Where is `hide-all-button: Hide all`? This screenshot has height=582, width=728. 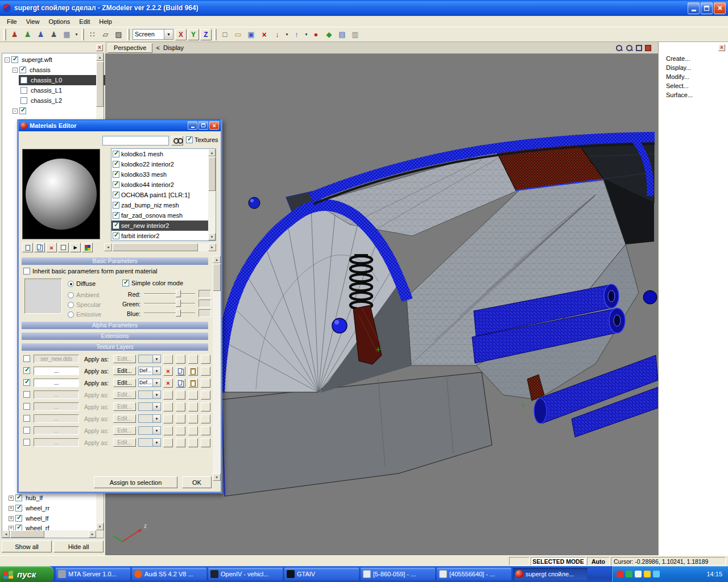
hide-all-button: Hide all is located at coordinates (78, 547).